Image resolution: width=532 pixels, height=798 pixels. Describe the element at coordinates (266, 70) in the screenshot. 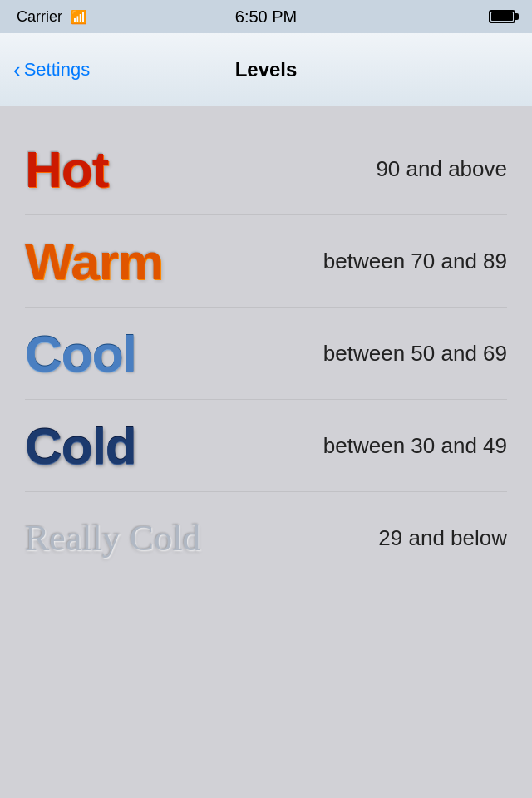

I see `nav-bar: ‹ Settings Levels` at that location.